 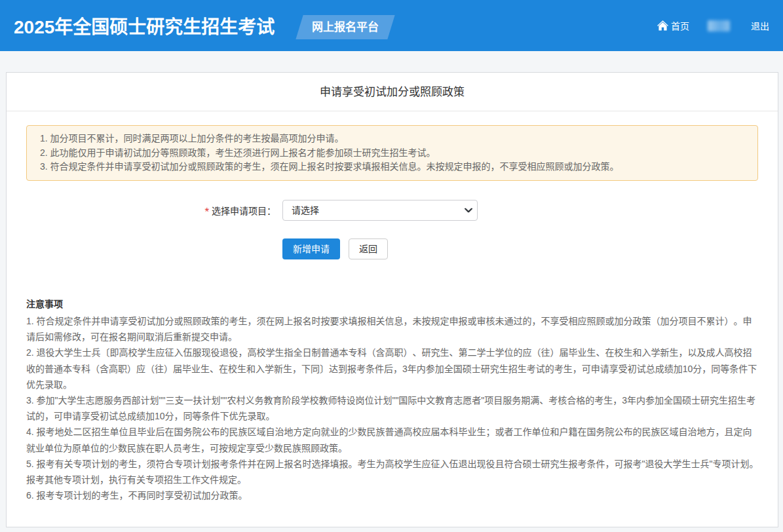 What do you see at coordinates (345, 28) in the screenshot?
I see `platform-badge-label: 网上报名平台` at bounding box center [345, 28].